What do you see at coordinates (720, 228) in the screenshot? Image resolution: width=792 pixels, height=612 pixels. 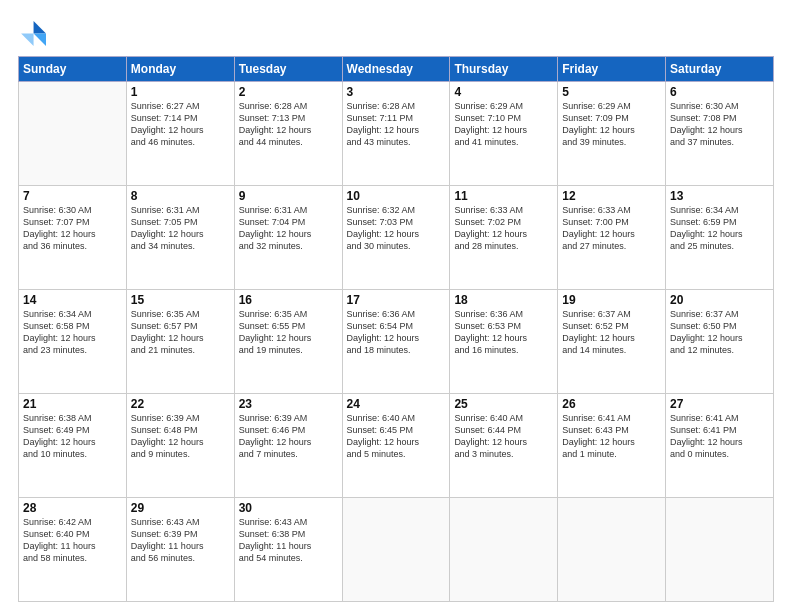 I see `cell-content: Sunrise: 6:34 AM Sunset: 6:59 PM Dayligh…` at bounding box center [720, 228].